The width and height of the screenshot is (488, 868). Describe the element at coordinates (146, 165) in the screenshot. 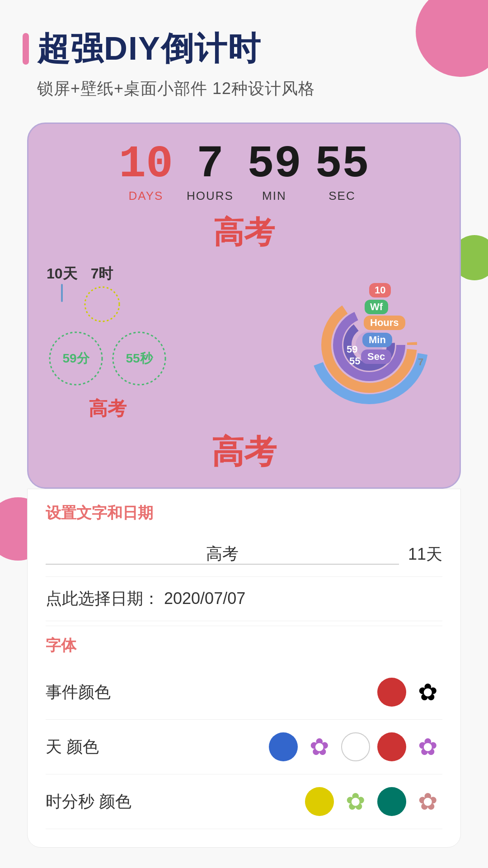

I see `days-value: 10` at that location.